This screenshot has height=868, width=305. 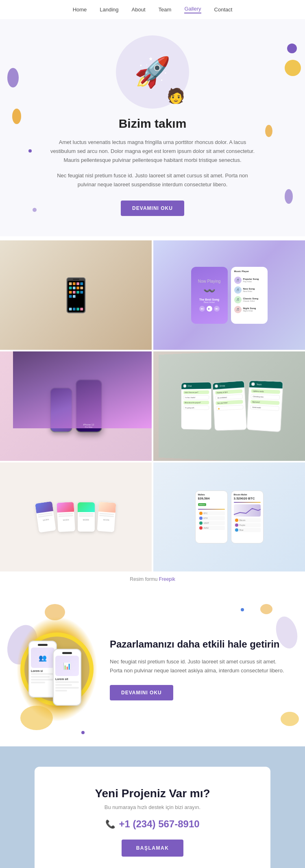 What do you see at coordinates (247, 517) in the screenshot?
I see `wallet-phone-2: Bitcoin Wallet 3.529020 BTC Bitcoin Purp…` at bounding box center [247, 517].